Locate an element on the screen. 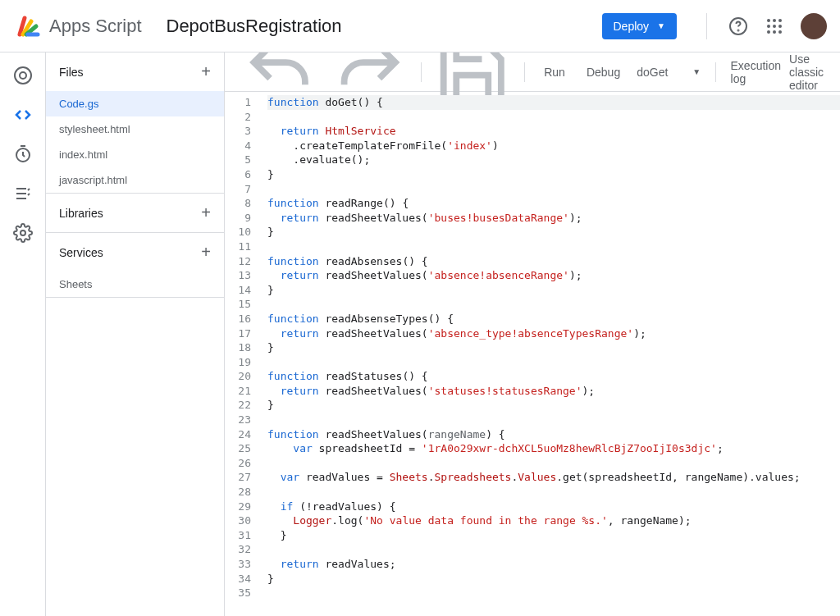 This screenshot has height=616, width=840. file-item: index.html is located at coordinates (135, 154).